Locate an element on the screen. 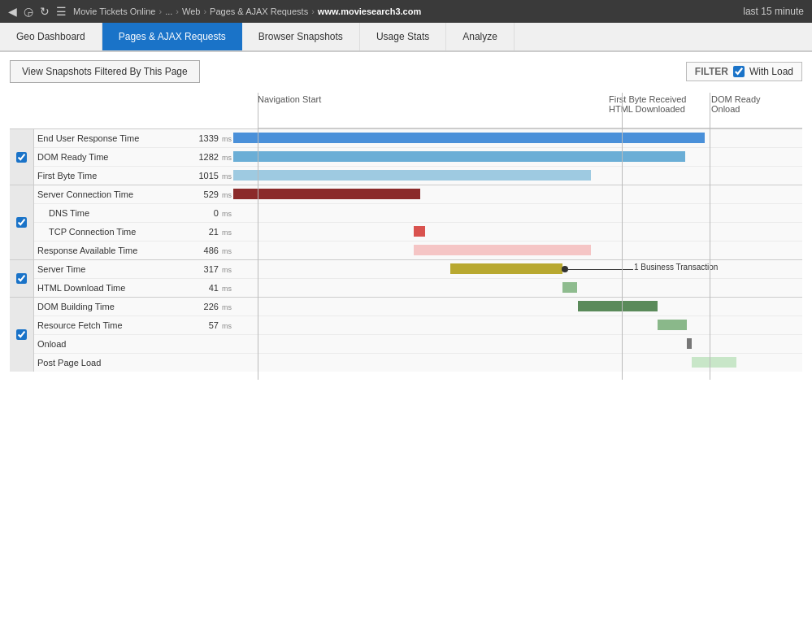 This screenshot has width=812, height=644. metric-name: HTML Download Time is located at coordinates (111, 288).